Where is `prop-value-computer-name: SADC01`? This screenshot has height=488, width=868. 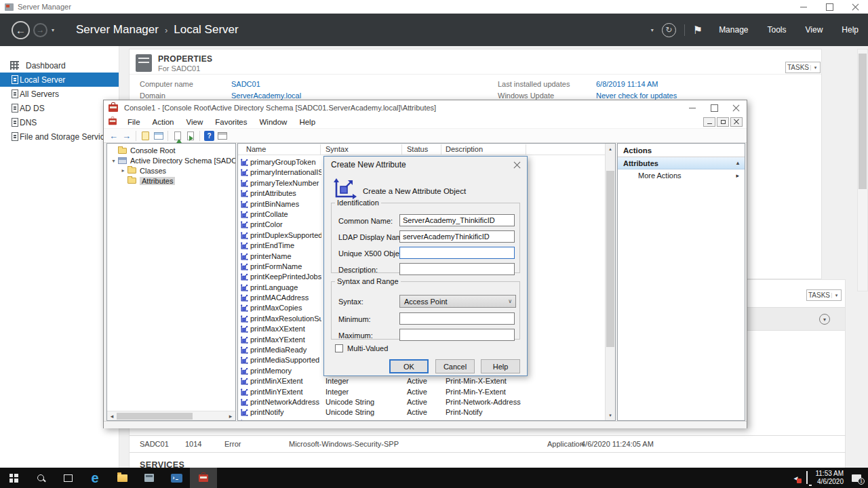
prop-value-computer-name: SADC01 is located at coordinates (245, 84).